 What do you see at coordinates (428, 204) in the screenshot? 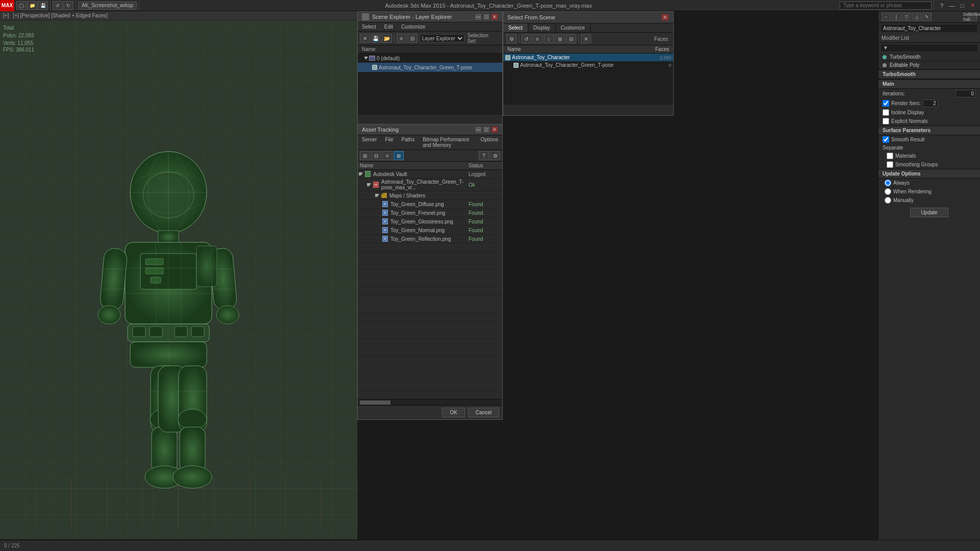
I see `at-row3-name: Toy_Green_Diffuse.png` at bounding box center [428, 204].